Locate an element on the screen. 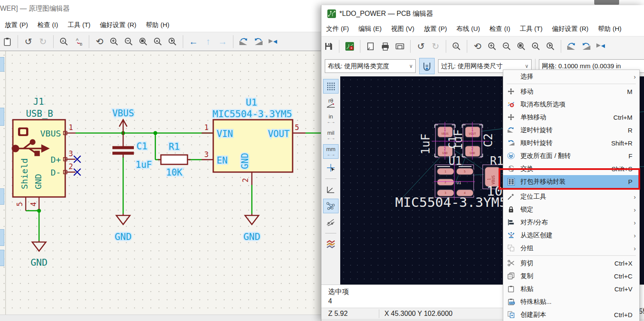  pcb-menu-inspect: 检查 (I) is located at coordinates (500, 29).